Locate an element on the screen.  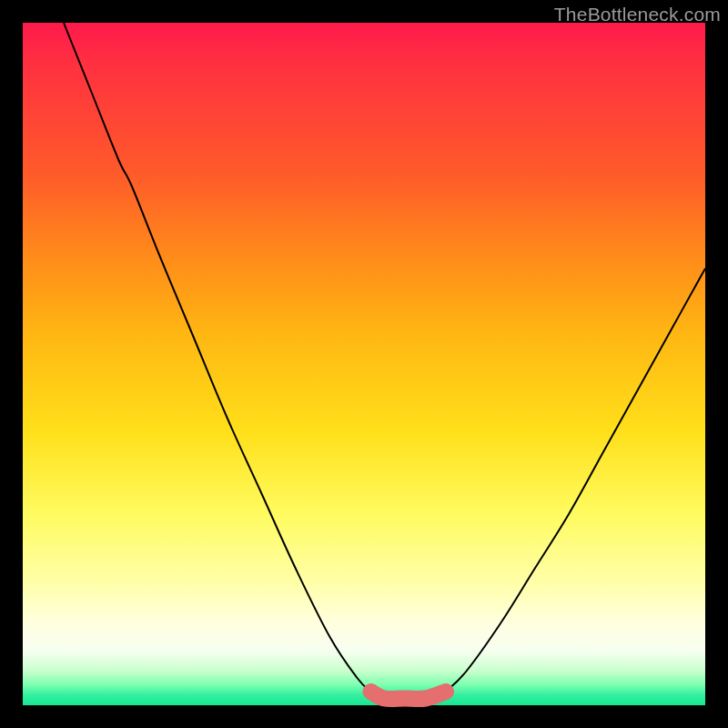
watermark-text: TheBottleneck.com is located at coordinates (637, 15).